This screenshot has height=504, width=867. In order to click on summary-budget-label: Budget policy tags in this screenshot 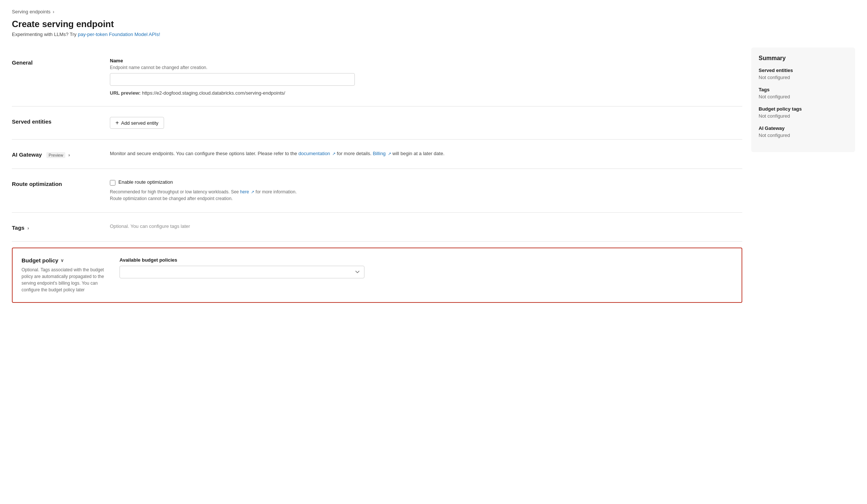, I will do `click(803, 109)`.